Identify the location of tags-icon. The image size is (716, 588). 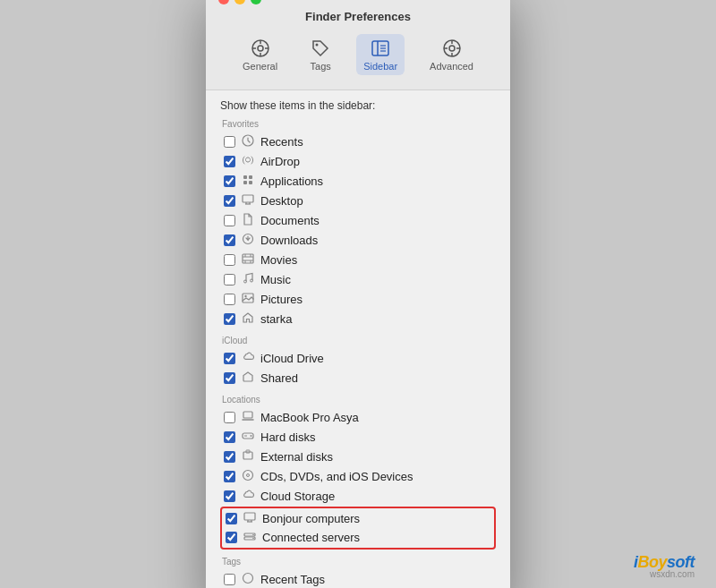
(320, 48).